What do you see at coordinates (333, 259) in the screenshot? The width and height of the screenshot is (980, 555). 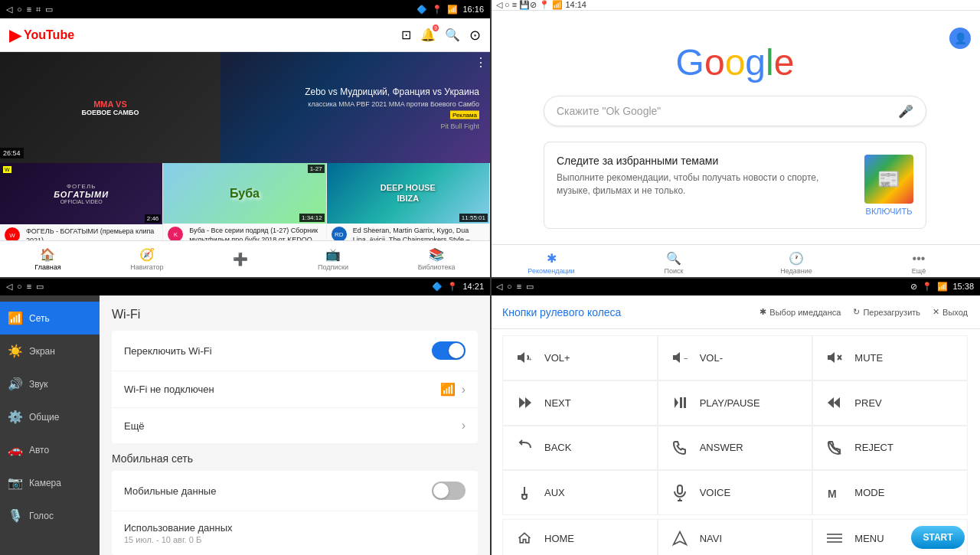 I see `yt-nav-subscriptions: 📺 Подписки` at bounding box center [333, 259].